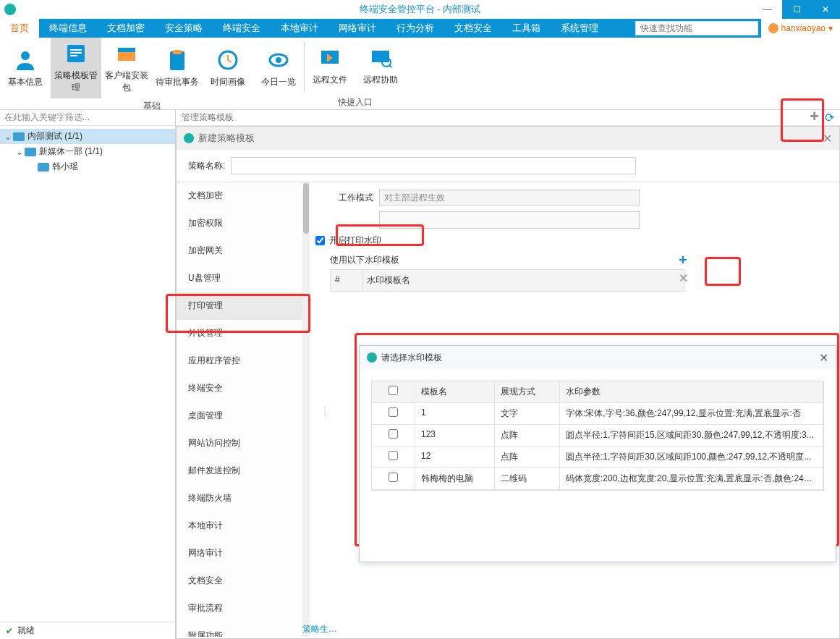 The image size is (840, 639). Describe the element at coordinates (279, 60) in the screenshot. I see `eye-icon` at that location.